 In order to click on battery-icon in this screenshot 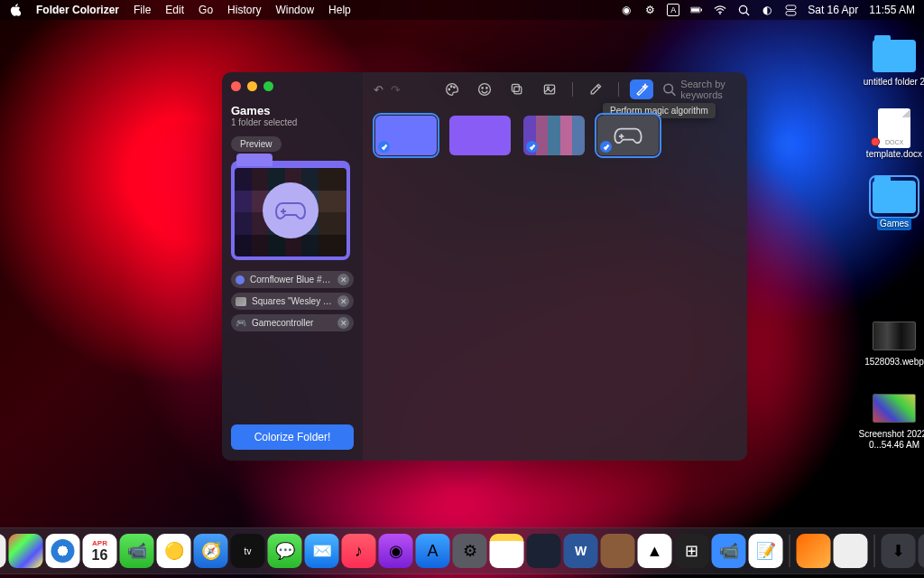, I will do `click(697, 10)`.